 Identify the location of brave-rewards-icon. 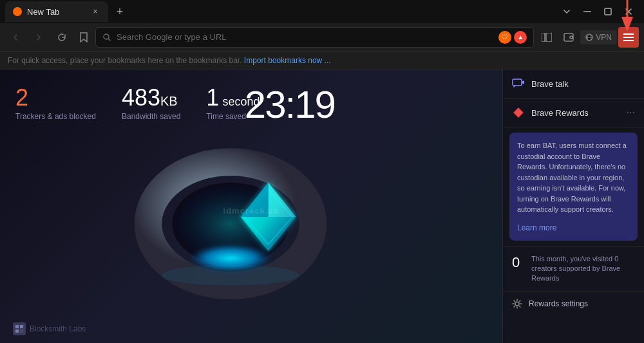
(518, 113).